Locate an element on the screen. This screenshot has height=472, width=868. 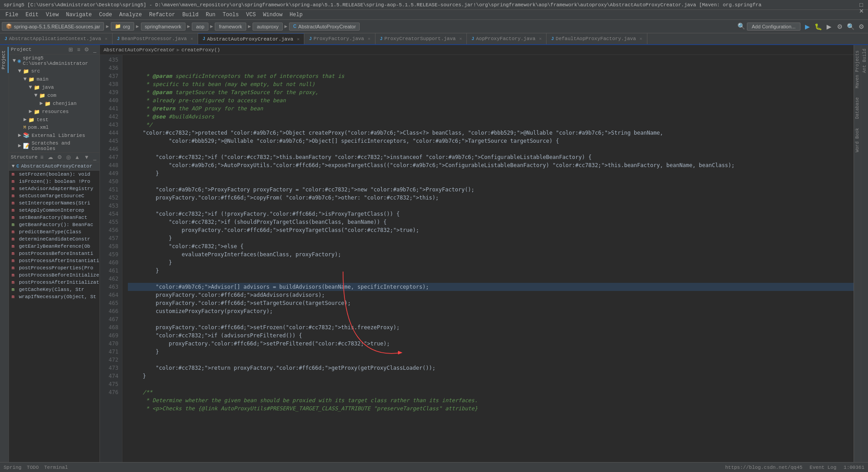
structure-method-item: msetFrozen(boolean): void is located at coordinates (54, 174).